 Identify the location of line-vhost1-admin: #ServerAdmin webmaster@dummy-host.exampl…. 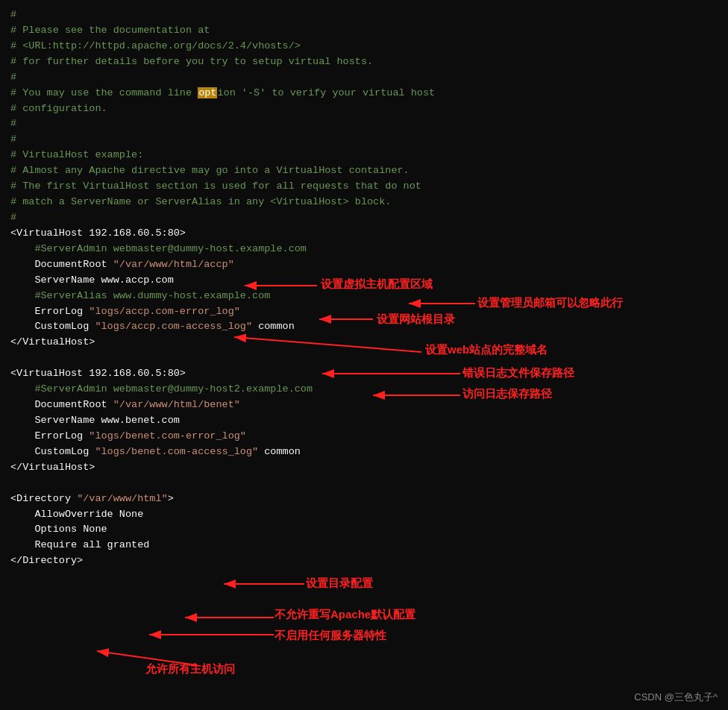
(364, 249).